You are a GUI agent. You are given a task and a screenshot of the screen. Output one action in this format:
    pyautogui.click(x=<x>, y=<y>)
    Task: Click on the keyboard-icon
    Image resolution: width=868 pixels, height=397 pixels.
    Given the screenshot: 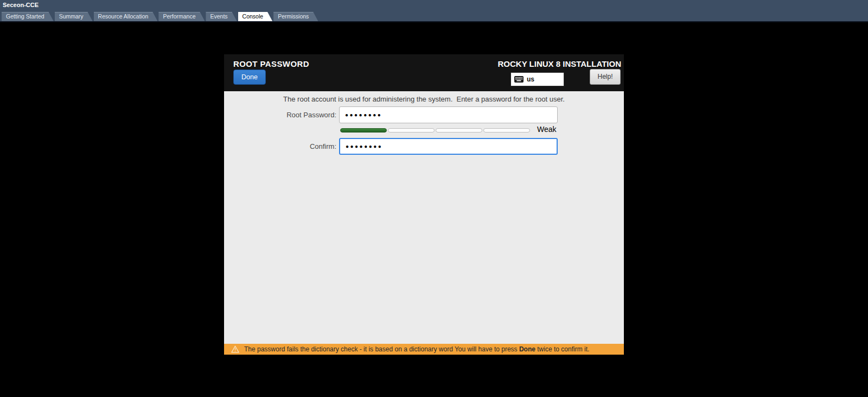 What is the action you would take?
    pyautogui.click(x=519, y=79)
    